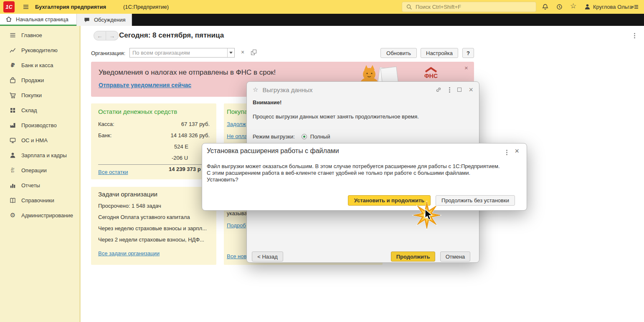 This screenshot has height=322, width=644. What do you see at coordinates (274, 137) in the screenshot?
I see `export-mode-label: Режим выгрузки:` at bounding box center [274, 137].